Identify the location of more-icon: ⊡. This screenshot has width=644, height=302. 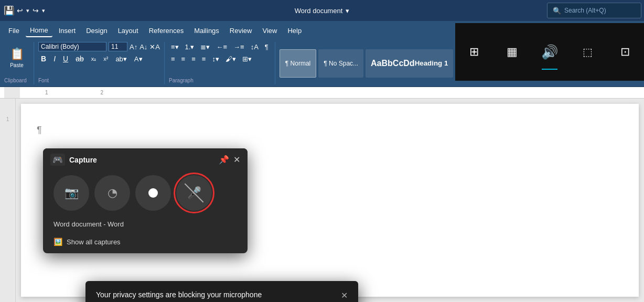
(625, 52).